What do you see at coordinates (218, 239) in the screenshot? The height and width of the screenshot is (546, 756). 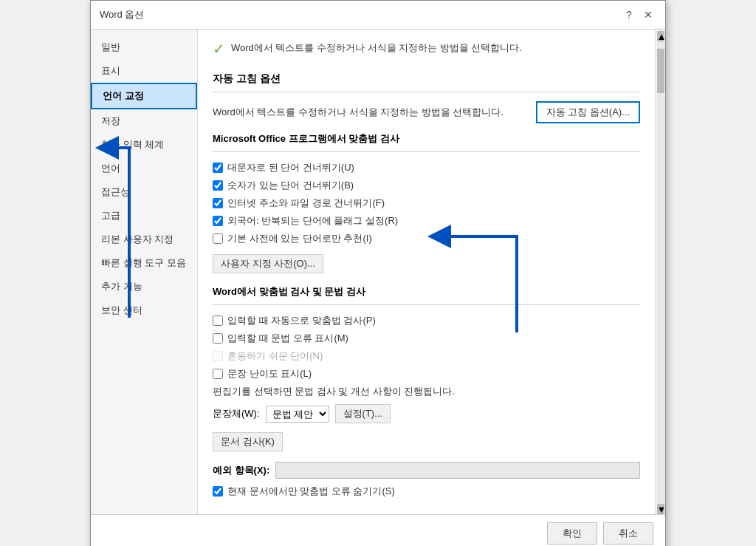 I see `checkbox-suggest` at bounding box center [218, 239].